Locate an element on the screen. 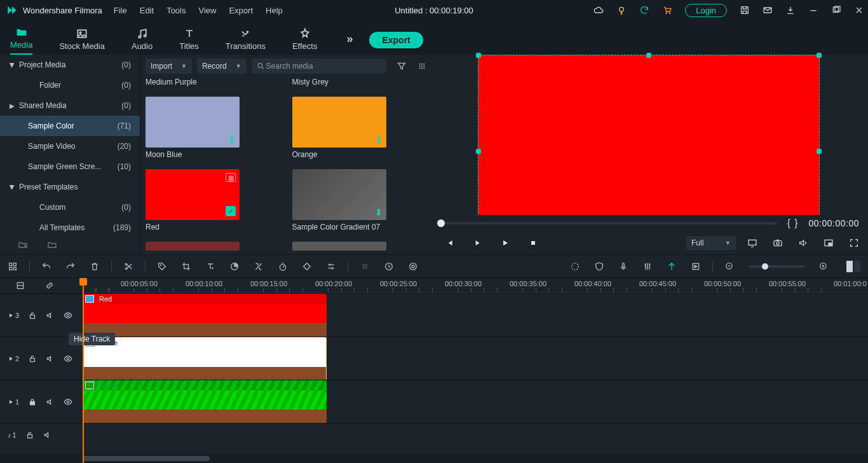  tab-media: Media is located at coordinates (22, 41).